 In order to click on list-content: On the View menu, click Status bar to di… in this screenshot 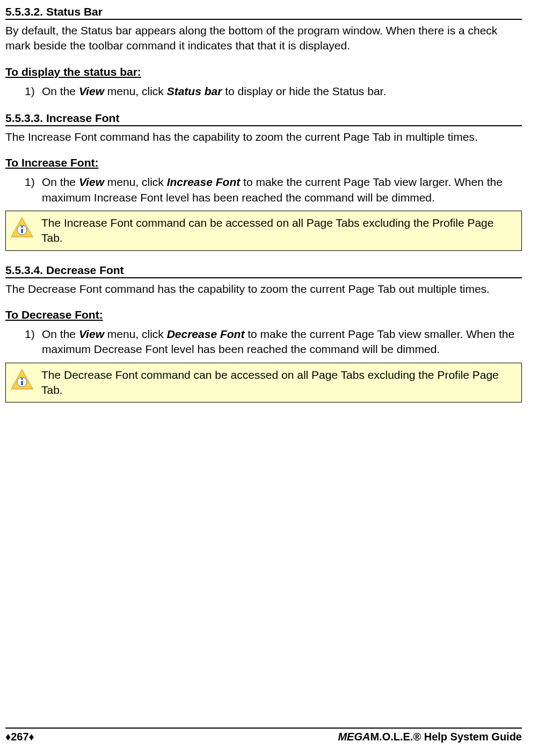, I will do `click(282, 91)`.